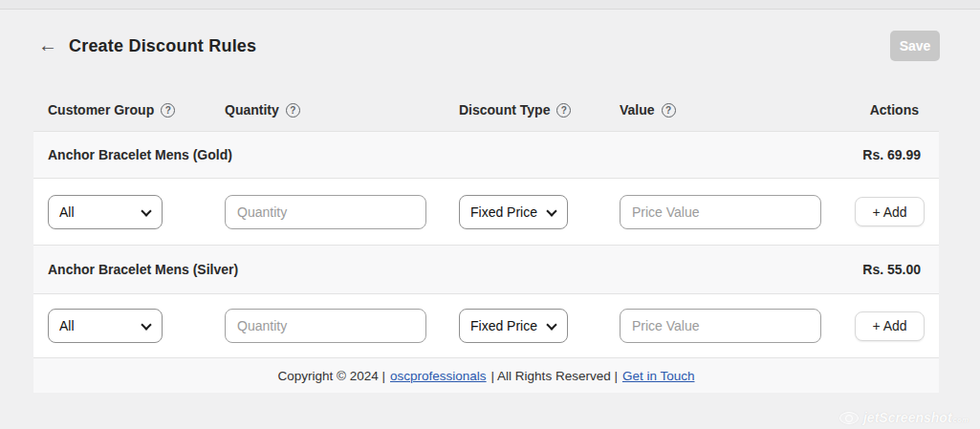 This screenshot has width=980, height=429. Describe the element at coordinates (889, 155) in the screenshot. I see `product-price: Rs. 69.99` at that location.